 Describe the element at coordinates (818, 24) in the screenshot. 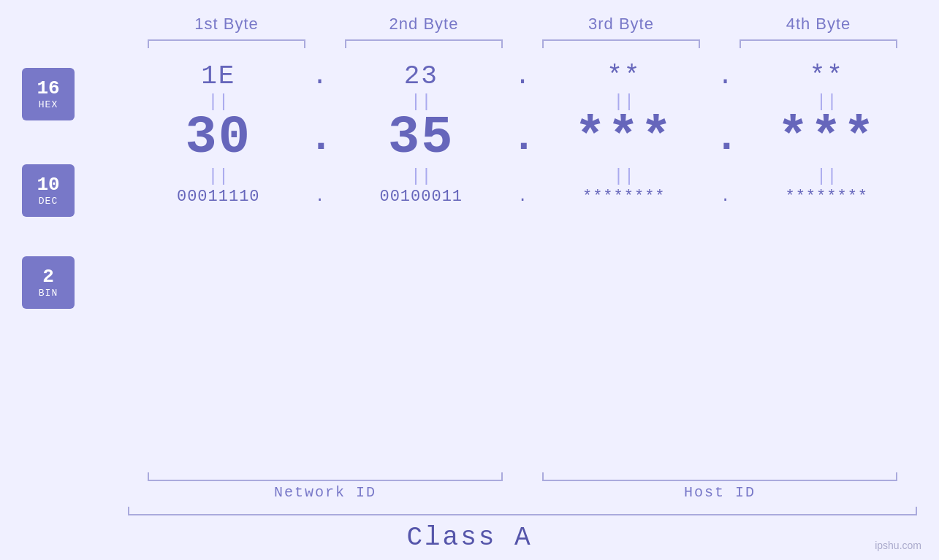

I see `byte4-header: 4th Byte` at that location.